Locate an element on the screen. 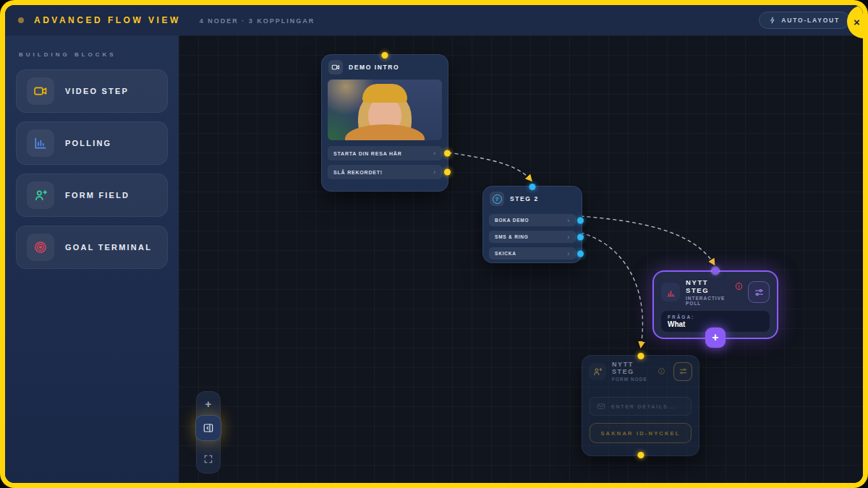 The height and width of the screenshot is (488, 868). sidebar-item-label: VIDEO STEP is located at coordinates (97, 91).